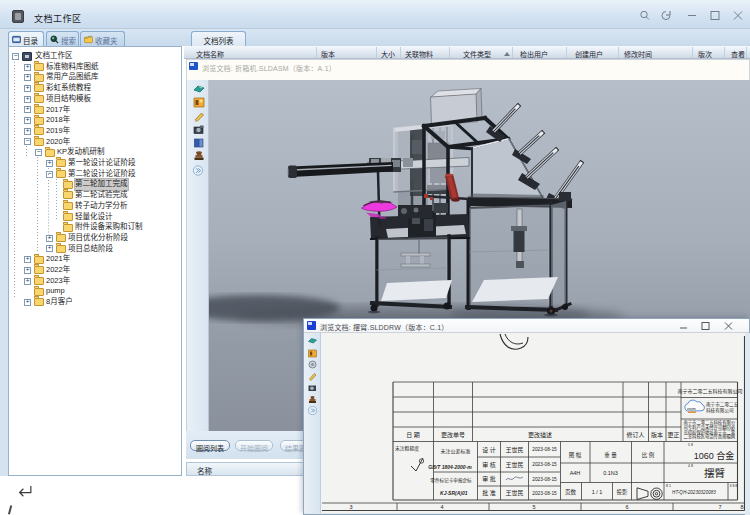  Describe the element at coordinates (714, 456) in the screenshot. I see `svg-text: 1060 合金` at that location.